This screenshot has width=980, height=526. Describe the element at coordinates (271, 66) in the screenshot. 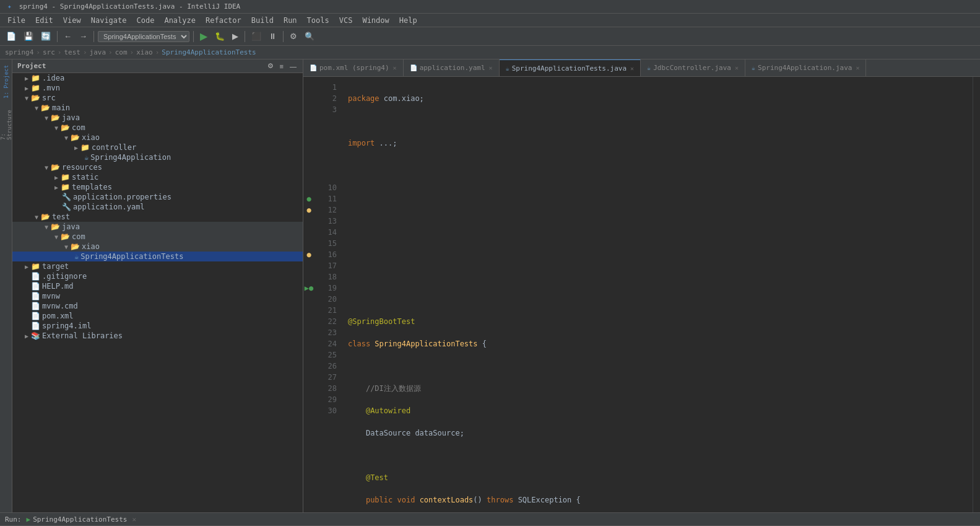

I see `sidebar-gear-btn: ⚙` at that location.